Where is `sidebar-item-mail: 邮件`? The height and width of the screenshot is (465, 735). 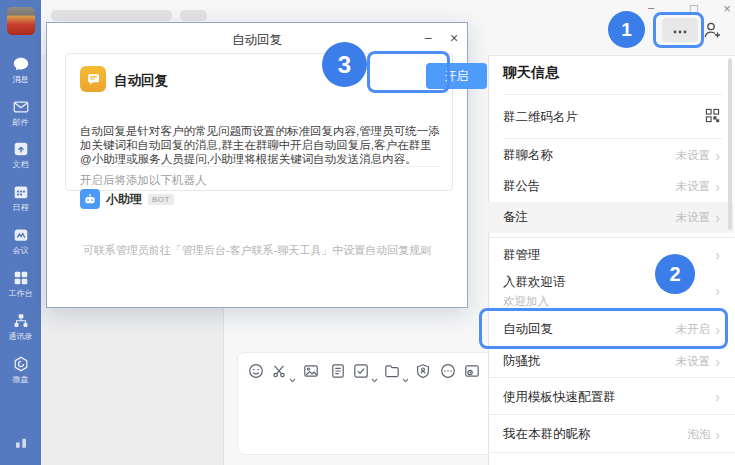
sidebar-item-mail: 邮件 is located at coordinates (20, 114).